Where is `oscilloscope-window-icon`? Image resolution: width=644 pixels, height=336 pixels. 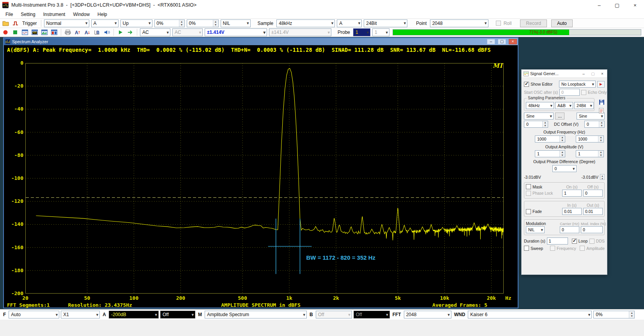
oscilloscope-window-icon is located at coordinates (25, 32).